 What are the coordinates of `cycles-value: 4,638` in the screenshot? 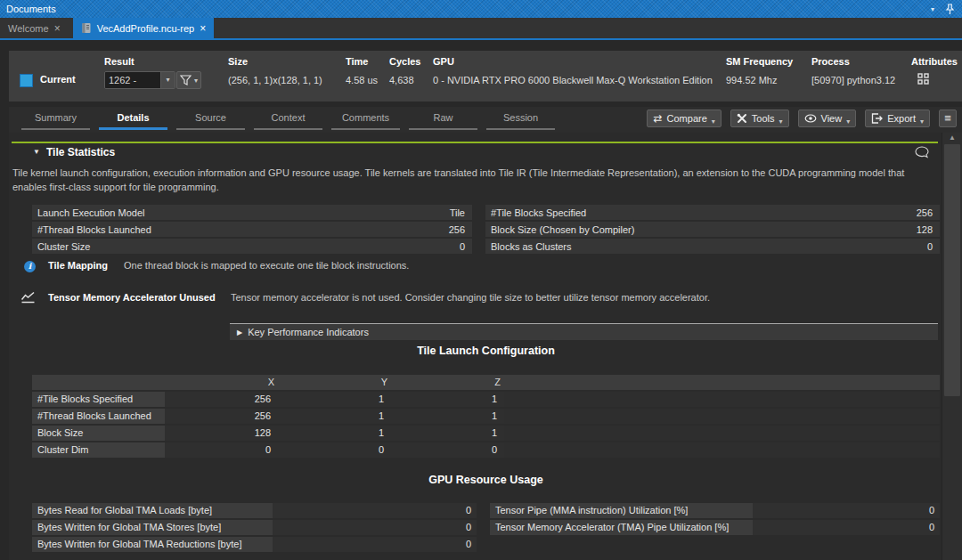 It's located at (402, 80).